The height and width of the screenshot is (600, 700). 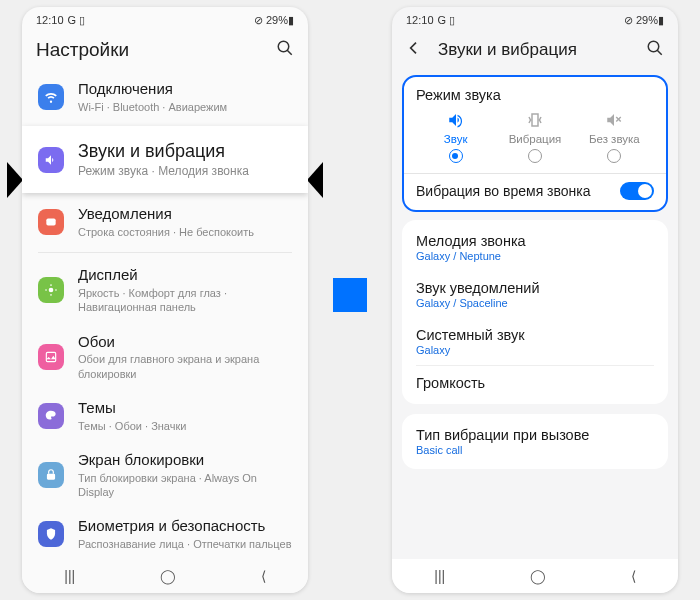 I want to click on item-title: Уведомления, so click(x=185, y=214).